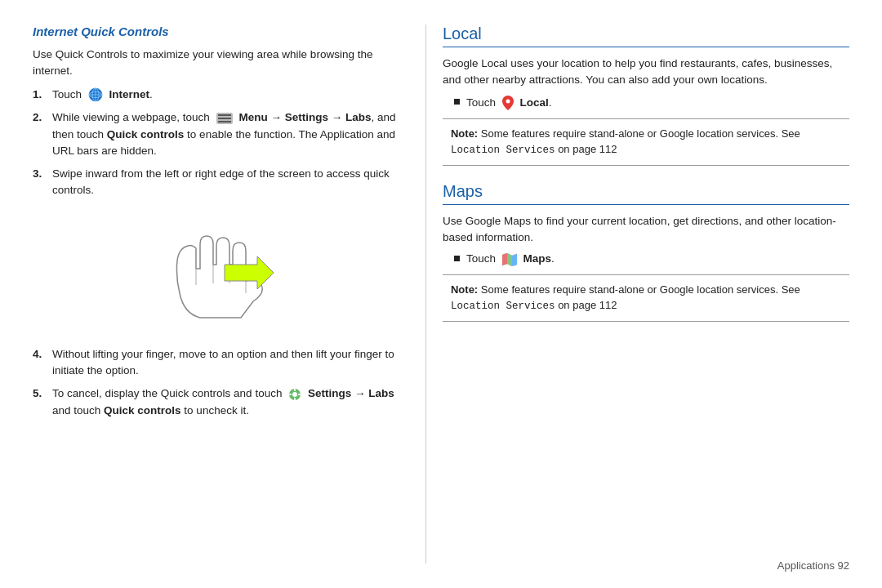  What do you see at coordinates (464, 289) in the screenshot?
I see `maps-note-label: Note:` at bounding box center [464, 289].